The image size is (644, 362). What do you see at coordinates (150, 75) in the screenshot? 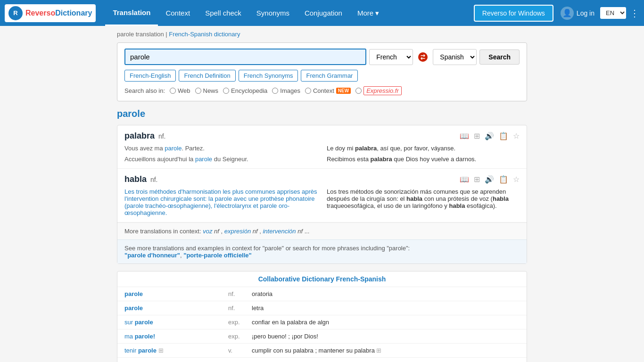
I see `quick-link-french-english: French-English` at bounding box center [150, 75].